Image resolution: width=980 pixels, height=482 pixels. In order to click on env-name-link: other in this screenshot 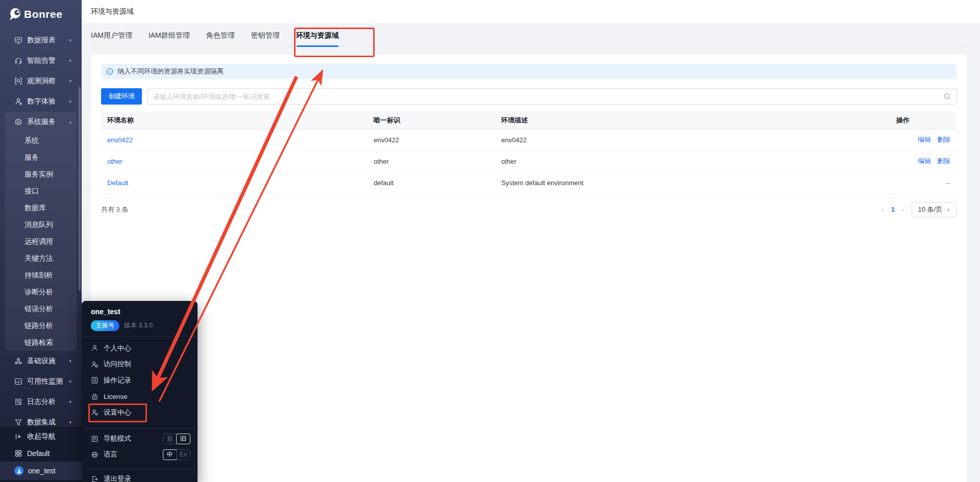, I will do `click(115, 161)`.